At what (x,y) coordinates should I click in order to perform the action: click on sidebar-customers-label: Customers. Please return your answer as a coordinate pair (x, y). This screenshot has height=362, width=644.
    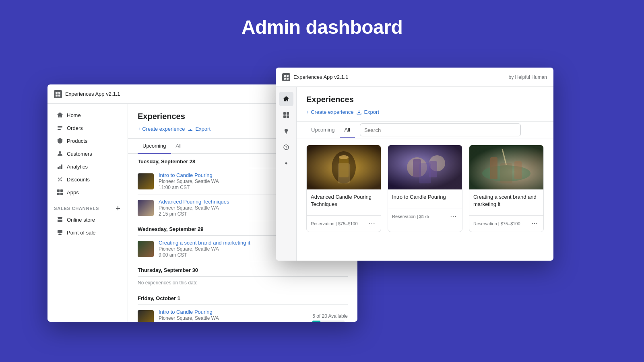
    Looking at the image, I should click on (80, 154).